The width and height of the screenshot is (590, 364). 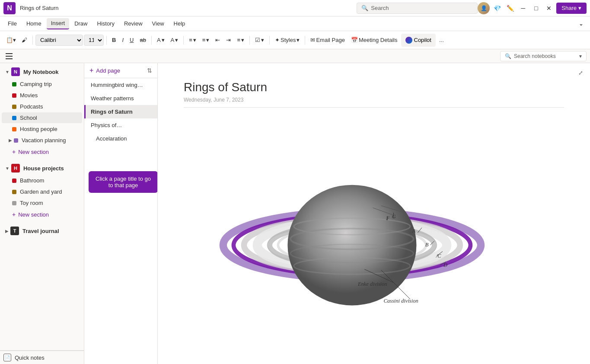 I want to click on highlight-label: A, so click(x=159, y=40).